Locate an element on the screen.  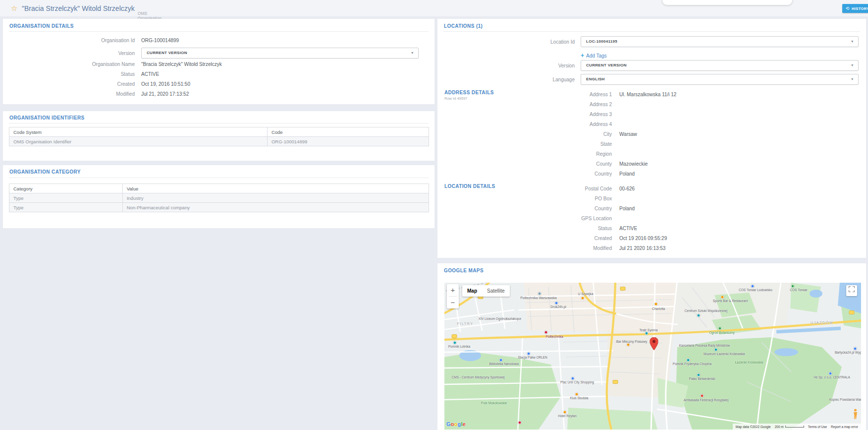
modified-value: Jul 21, 2020 17:13:52 is located at coordinates (165, 94).